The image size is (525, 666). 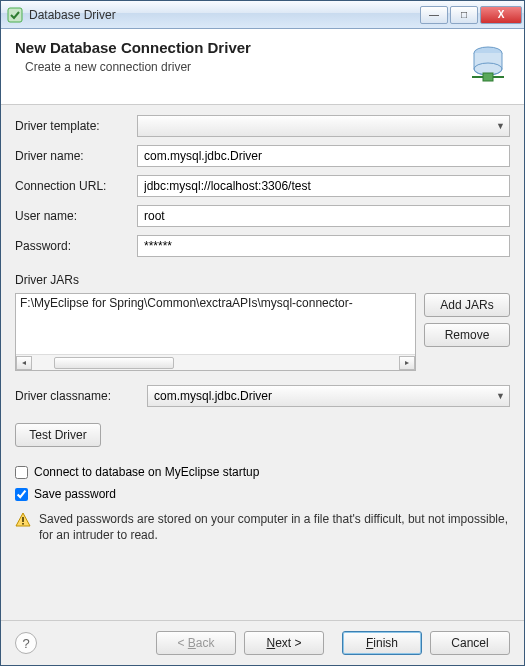 I want to click on back-button: < Back, so click(x=196, y=643).